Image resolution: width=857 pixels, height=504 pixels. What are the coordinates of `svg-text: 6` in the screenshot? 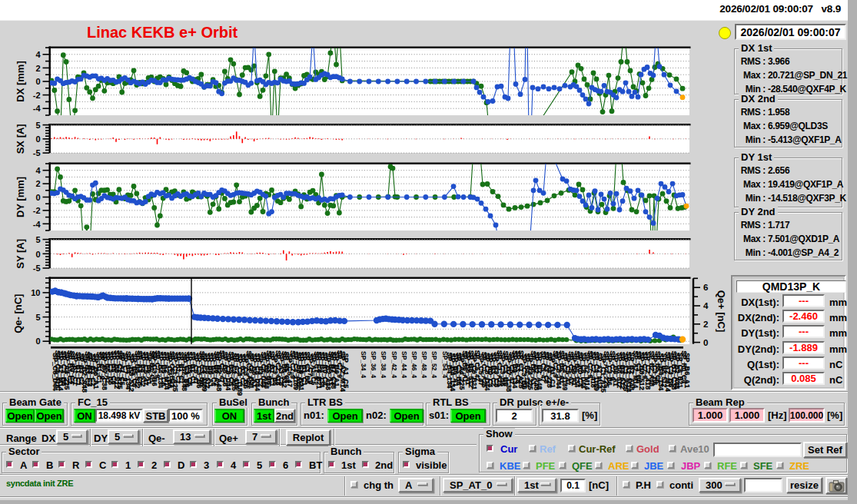 It's located at (706, 287).